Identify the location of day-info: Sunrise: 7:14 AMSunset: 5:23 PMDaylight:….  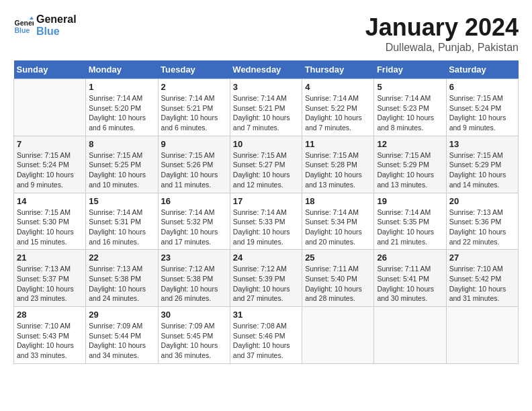
(410, 113).